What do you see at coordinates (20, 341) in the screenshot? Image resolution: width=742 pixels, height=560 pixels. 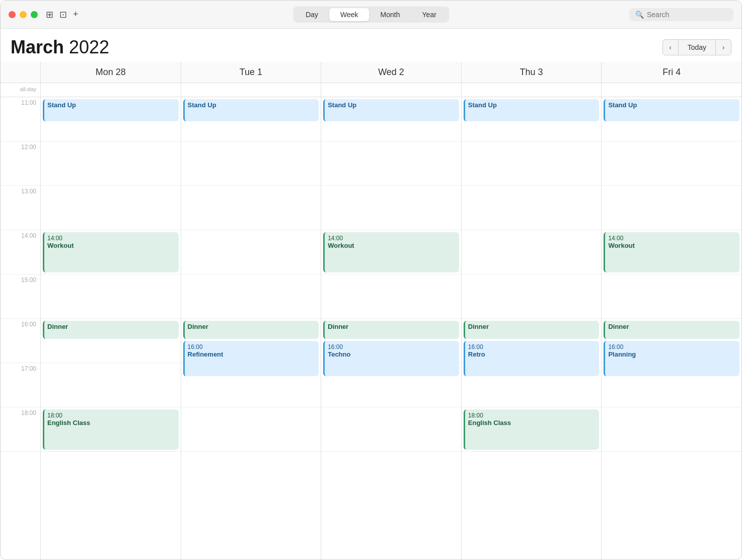 I see `time-label-1600: 16:00` at bounding box center [20, 341].